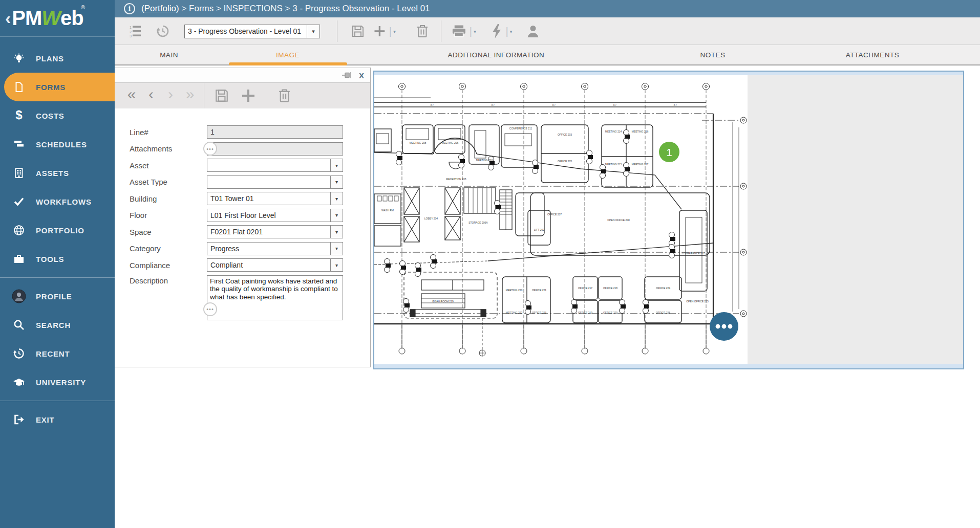  What do you see at coordinates (275, 232) in the screenshot?
I see `space-select: F0201 Flat 0201 ▾` at bounding box center [275, 232].